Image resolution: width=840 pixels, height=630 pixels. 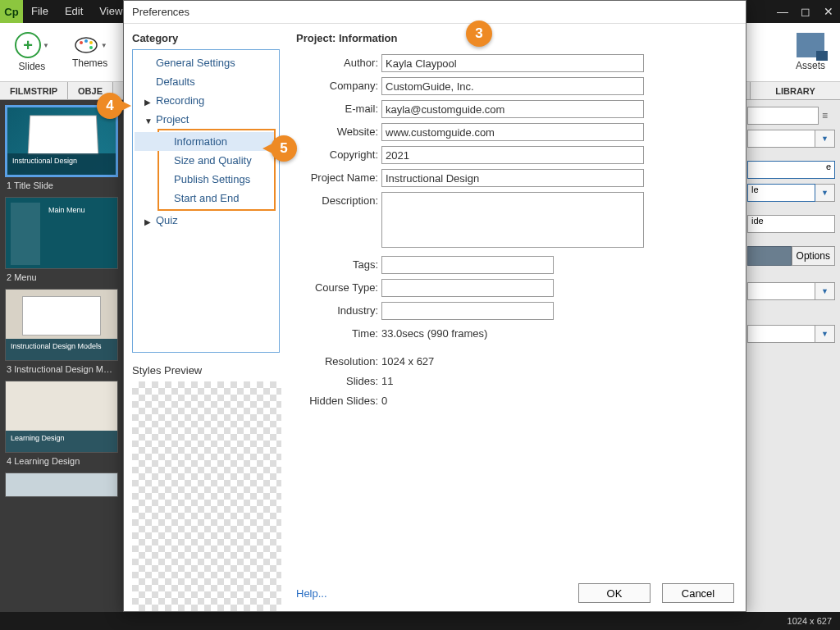 I want to click on menu-bar: File Edit View, so click(x=77, y=11).